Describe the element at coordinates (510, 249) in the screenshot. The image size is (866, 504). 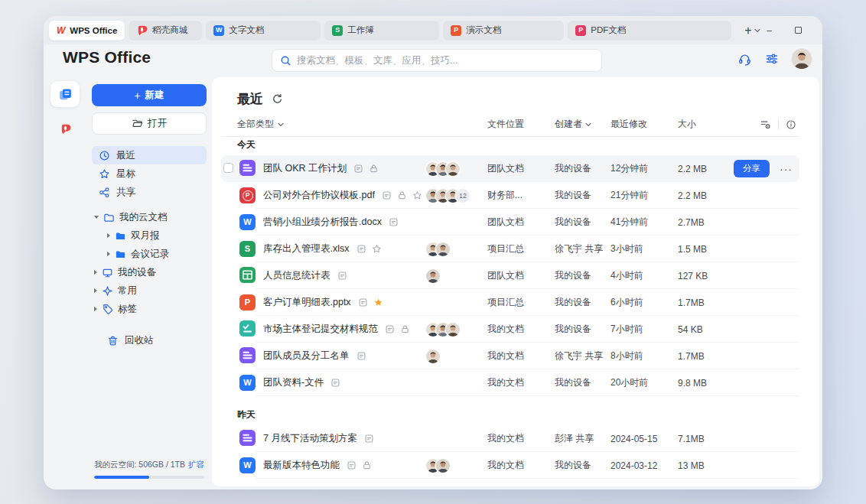
I see `file-row: S库存出入管理表.xlsx项目汇总徐飞宇 共享3小时前1.5 MB` at that location.